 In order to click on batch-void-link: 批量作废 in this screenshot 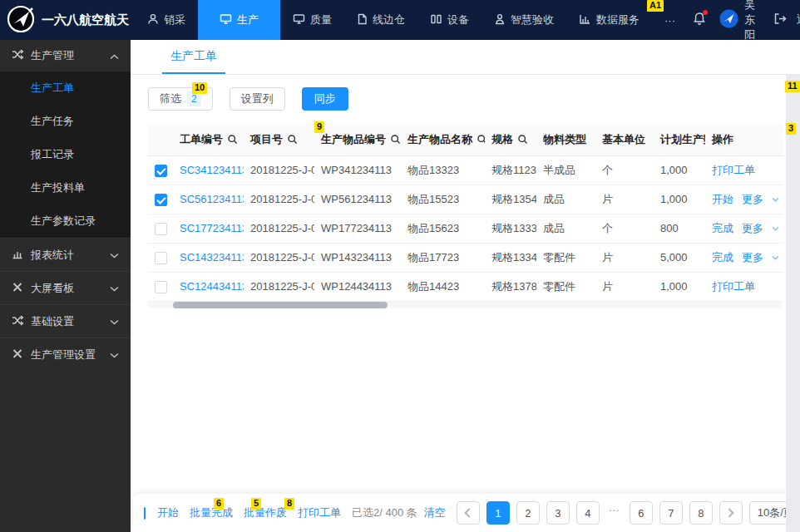, I will do `click(265, 513)`.